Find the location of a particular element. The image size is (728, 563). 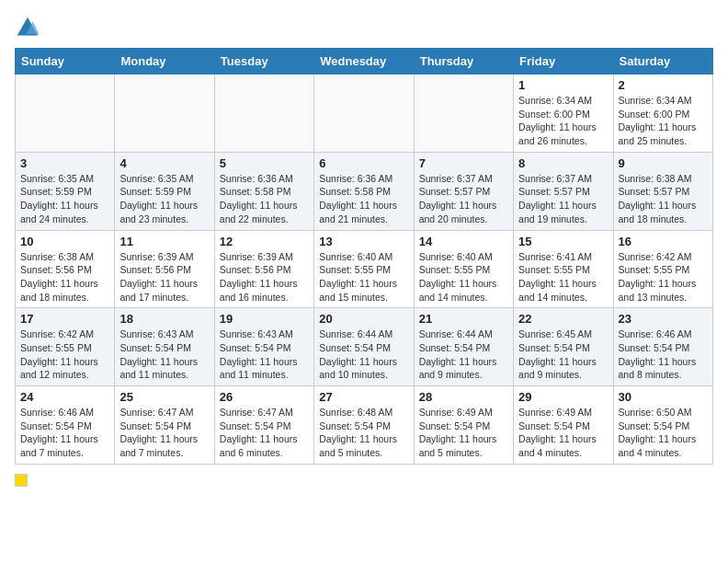

page-header is located at coordinates (364, 28).